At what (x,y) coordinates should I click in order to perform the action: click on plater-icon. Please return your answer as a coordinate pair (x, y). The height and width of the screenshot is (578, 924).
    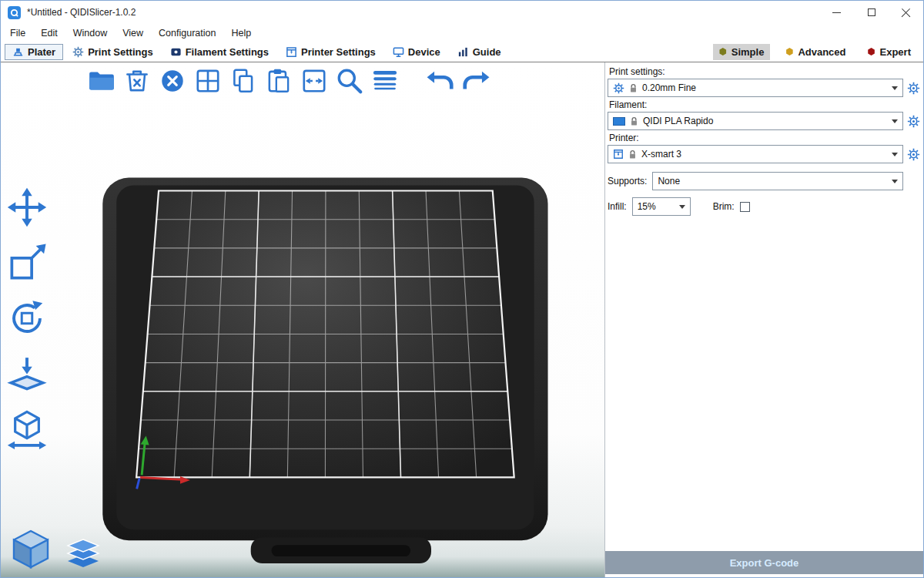
    Looking at the image, I should click on (18, 52).